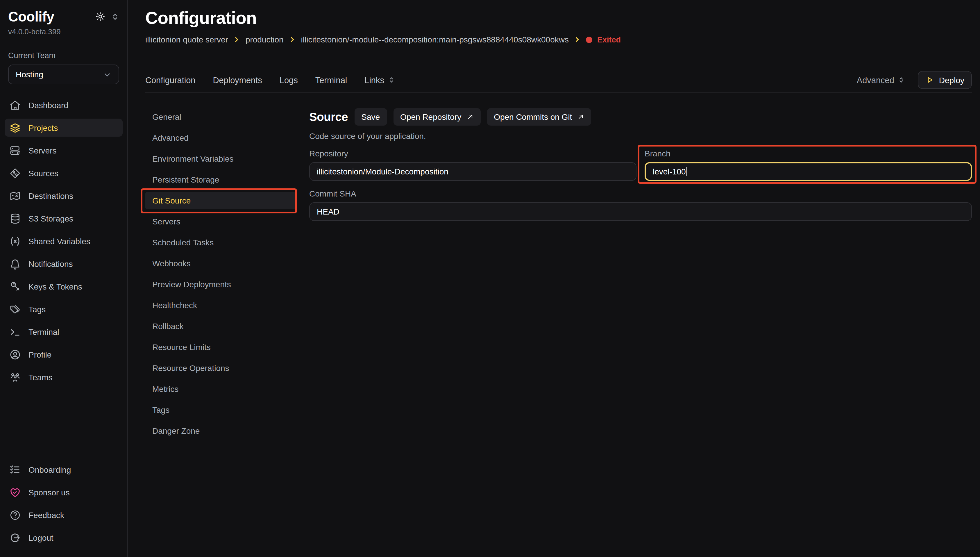 This screenshot has width=980, height=557. Describe the element at coordinates (374, 80) in the screenshot. I see `tab-links-label: Links` at that location.